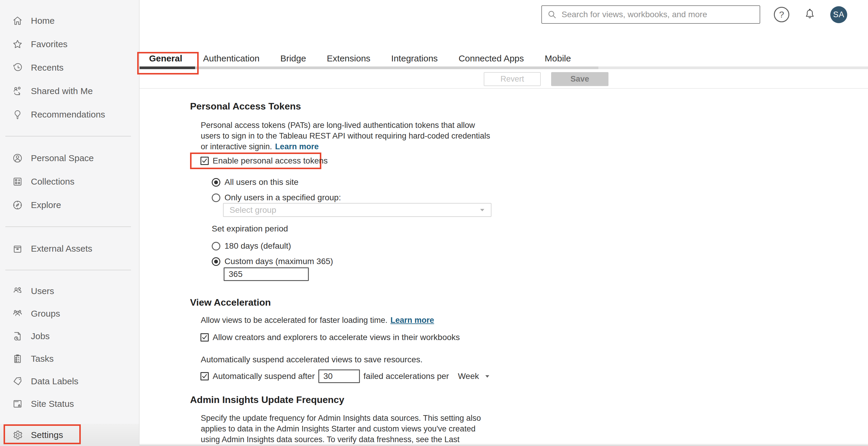  What do you see at coordinates (69, 336) in the screenshot?
I see `sidebar-item-jobs: Jobs` at bounding box center [69, 336].